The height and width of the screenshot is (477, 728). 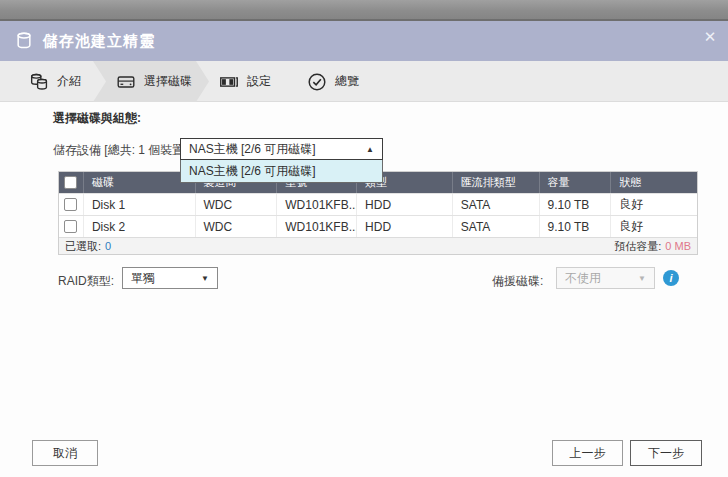 I want to click on disk-1-checkbox, so click(x=70, y=204).